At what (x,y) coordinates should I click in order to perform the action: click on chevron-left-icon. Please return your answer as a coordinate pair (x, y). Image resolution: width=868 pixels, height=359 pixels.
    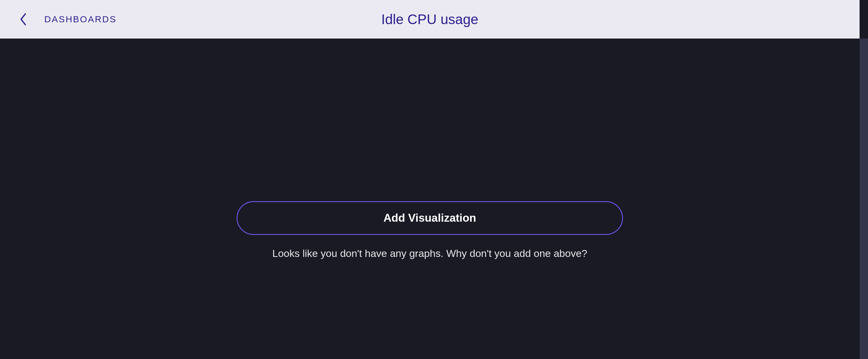
    Looking at the image, I should click on (24, 20).